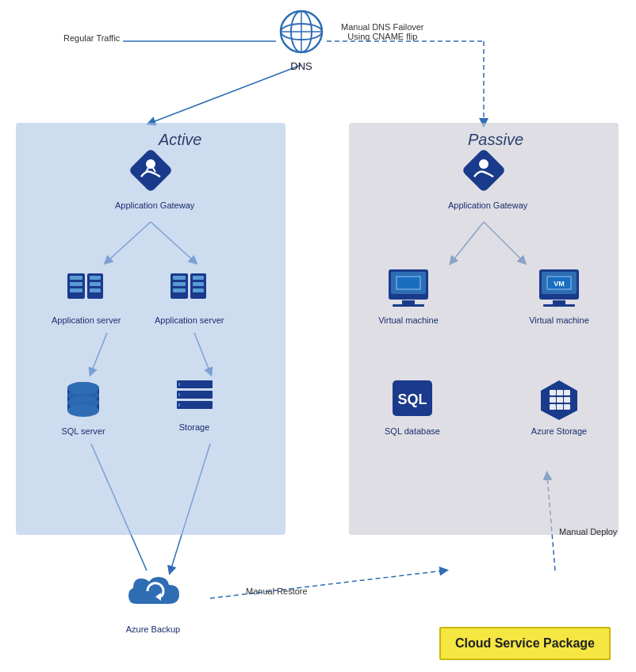  I want to click on passive-vm1-label: Virtual machine, so click(408, 320).